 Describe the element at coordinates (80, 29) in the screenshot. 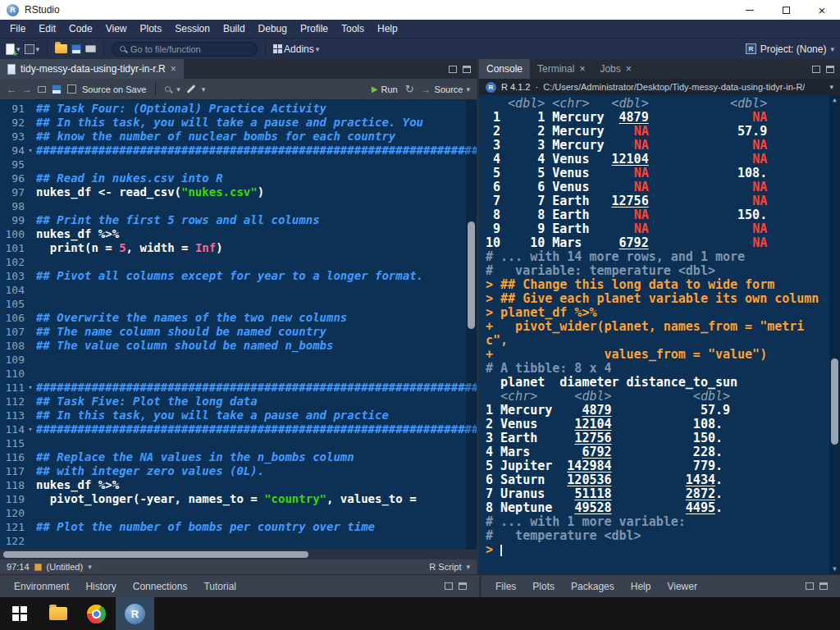

I see `menu-code: Code` at that location.